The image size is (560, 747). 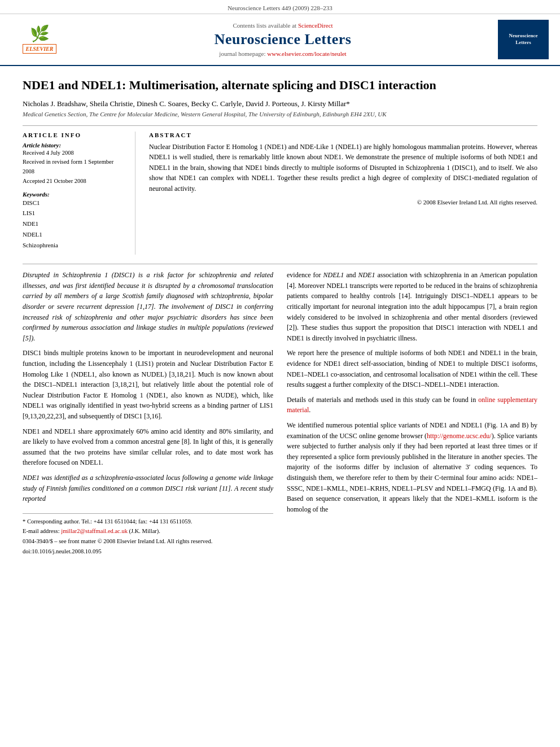 I want to click on body-para-1: Disrupted in Schizophrenia 1 (DISC1) is …, so click(x=148, y=307).